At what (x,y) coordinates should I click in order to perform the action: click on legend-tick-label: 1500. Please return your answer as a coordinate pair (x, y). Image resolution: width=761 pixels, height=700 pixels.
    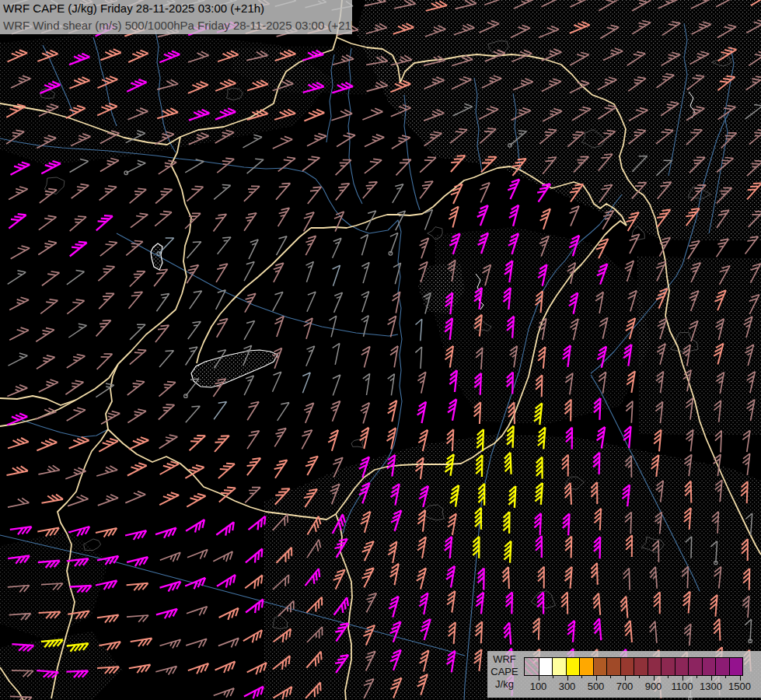
    Looking at the image, I should click on (740, 686).